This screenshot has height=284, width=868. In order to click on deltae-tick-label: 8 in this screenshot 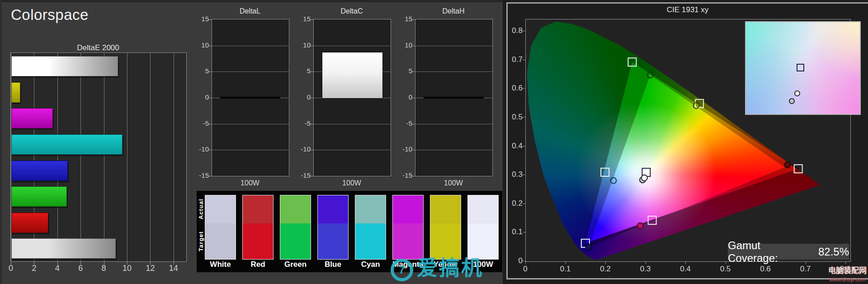, I will do `click(104, 269)`.